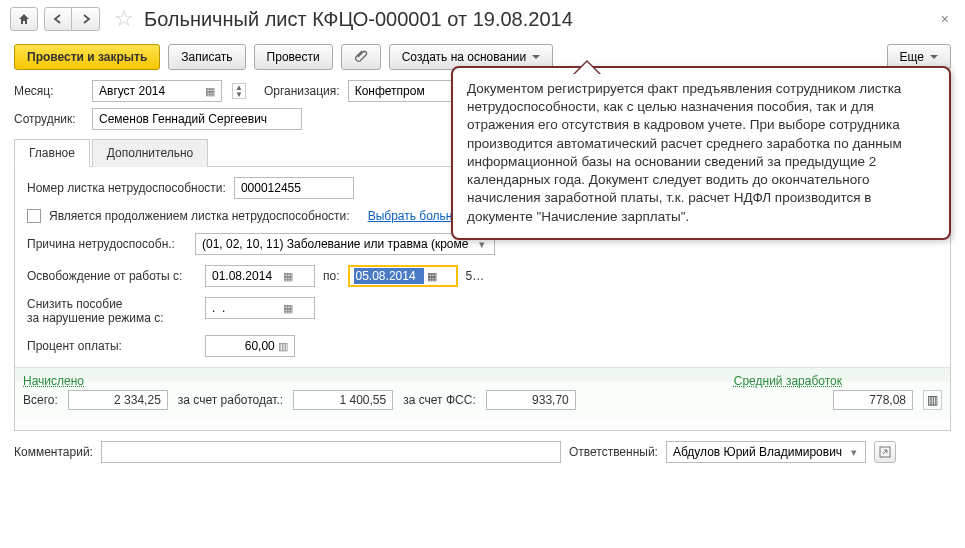 Image resolution: width=965 pixels, height=548 pixels. Describe the element at coordinates (40, 400) in the screenshot. I see `total-label: Всего:` at that location.